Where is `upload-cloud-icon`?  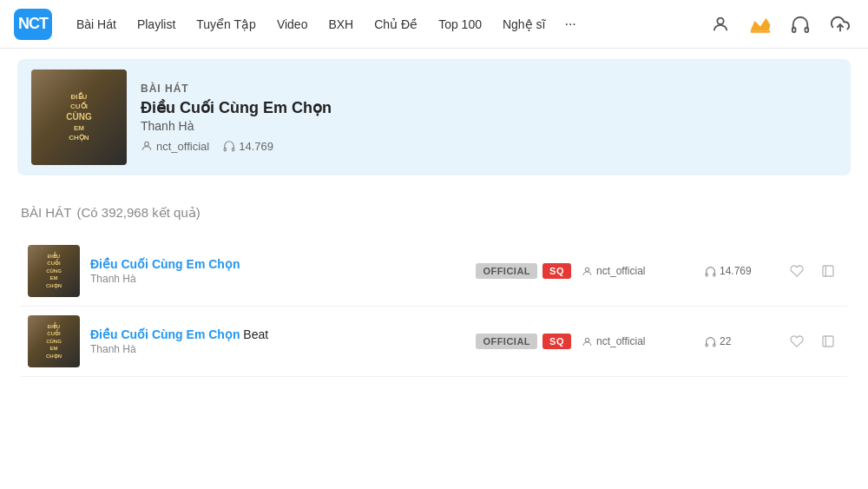
upload-cloud-icon is located at coordinates (840, 24).